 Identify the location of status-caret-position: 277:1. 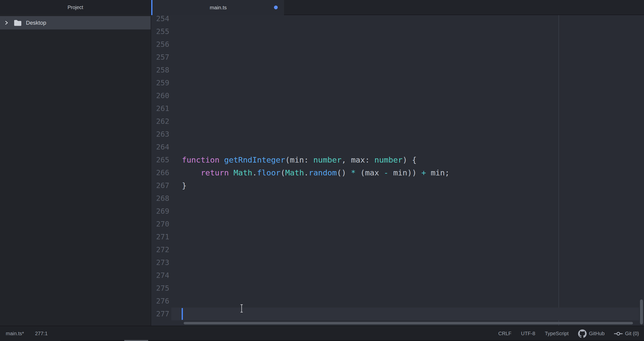
(41, 334).